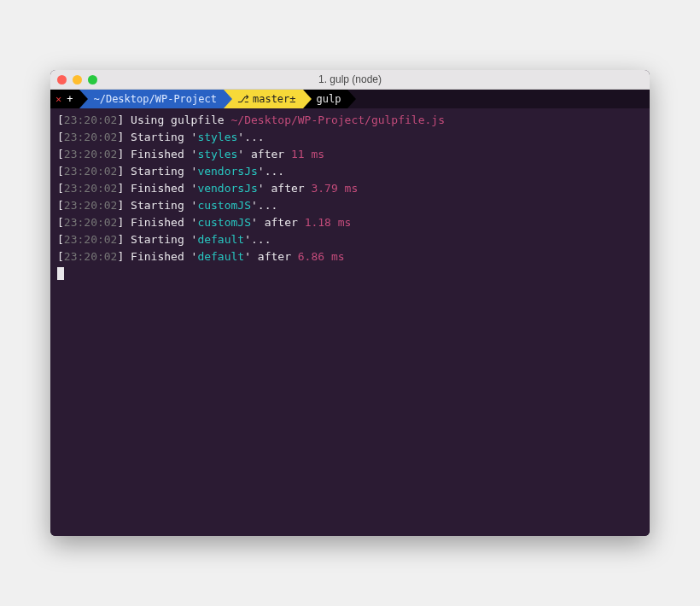 The height and width of the screenshot is (606, 700). I want to click on command-text: gulp, so click(330, 99).